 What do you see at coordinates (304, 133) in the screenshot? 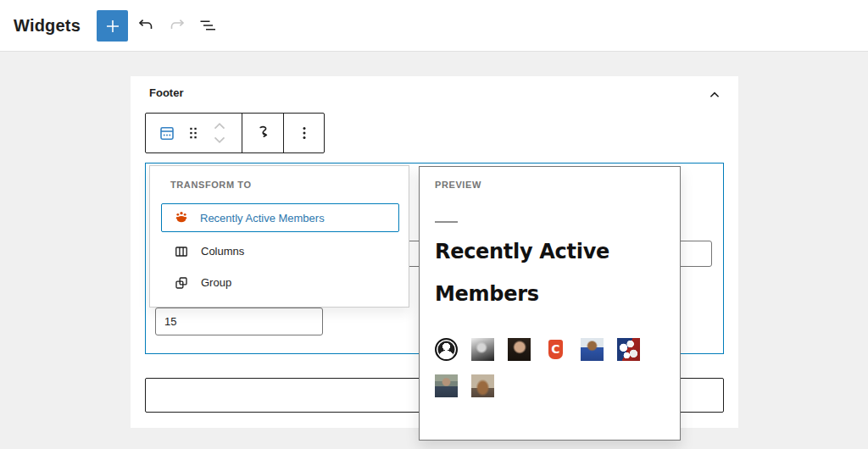
I see `options-button` at bounding box center [304, 133].